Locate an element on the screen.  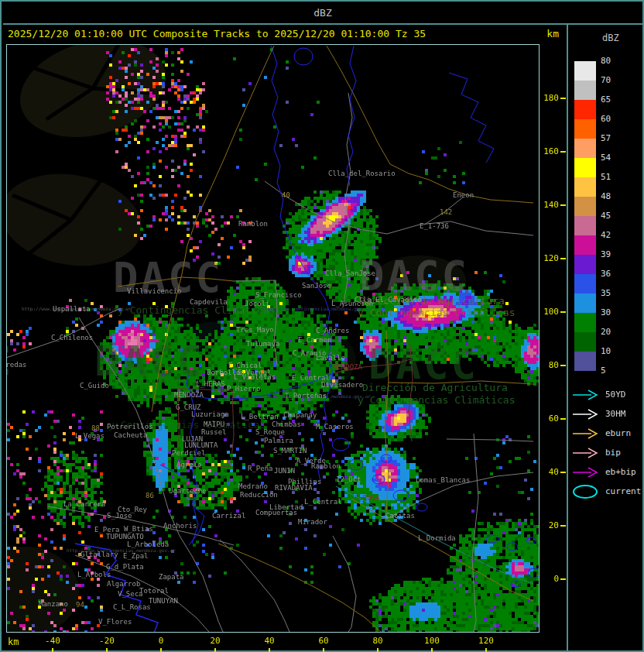
place-label: Algarrob is located at coordinates (124, 584).